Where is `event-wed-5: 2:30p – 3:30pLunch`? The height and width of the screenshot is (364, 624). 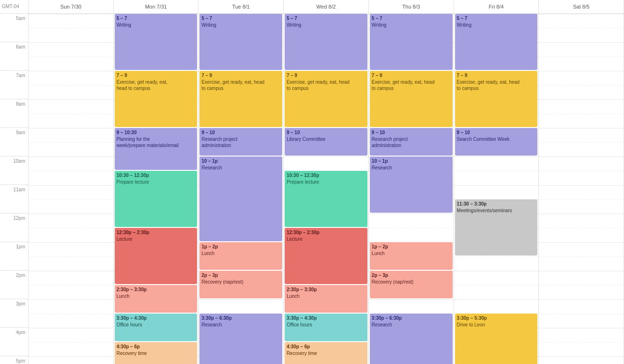
event-wed-5: 2:30p – 3:30pLunch is located at coordinates (326, 299).